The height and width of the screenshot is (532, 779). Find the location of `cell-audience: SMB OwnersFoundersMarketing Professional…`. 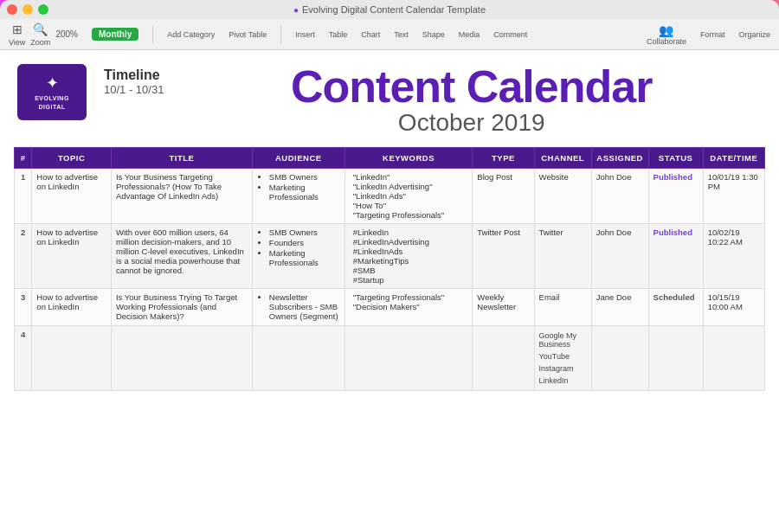

cell-audience: SMB OwnersFoundersMarketing Professional… is located at coordinates (298, 256).